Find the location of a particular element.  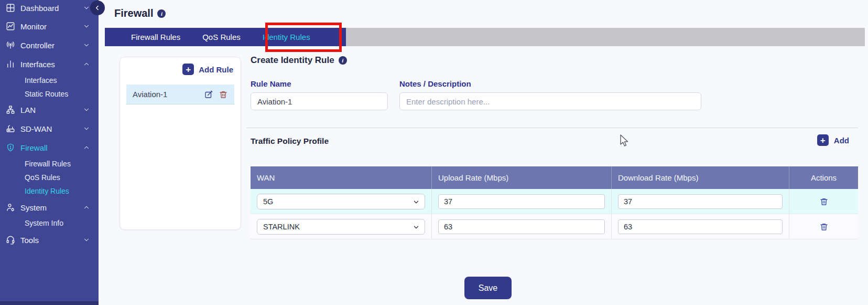

add-rule-button: + Add Rule is located at coordinates (208, 69).